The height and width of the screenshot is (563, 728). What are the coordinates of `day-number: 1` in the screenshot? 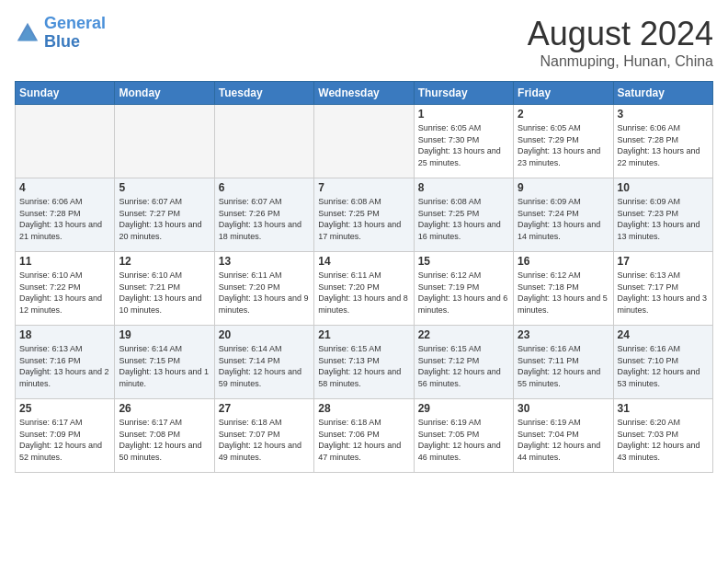 It's located at (463, 114).